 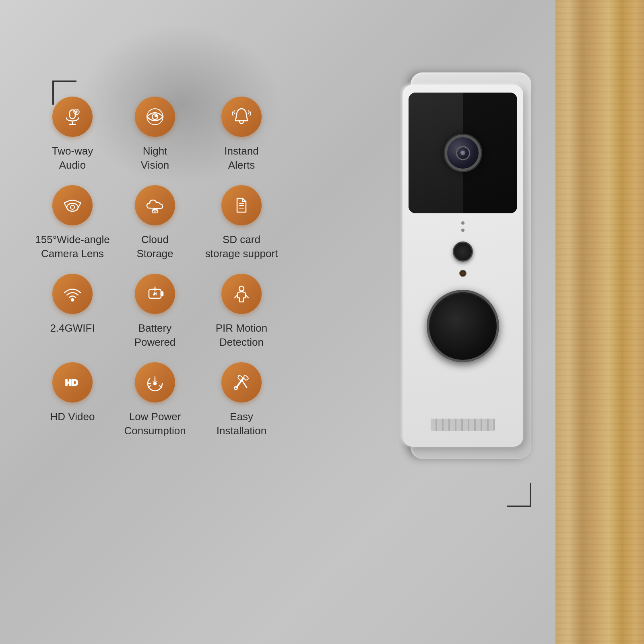 What do you see at coordinates (72, 402) in the screenshot?
I see `feature-hd-video: HD HD Video` at bounding box center [72, 402].